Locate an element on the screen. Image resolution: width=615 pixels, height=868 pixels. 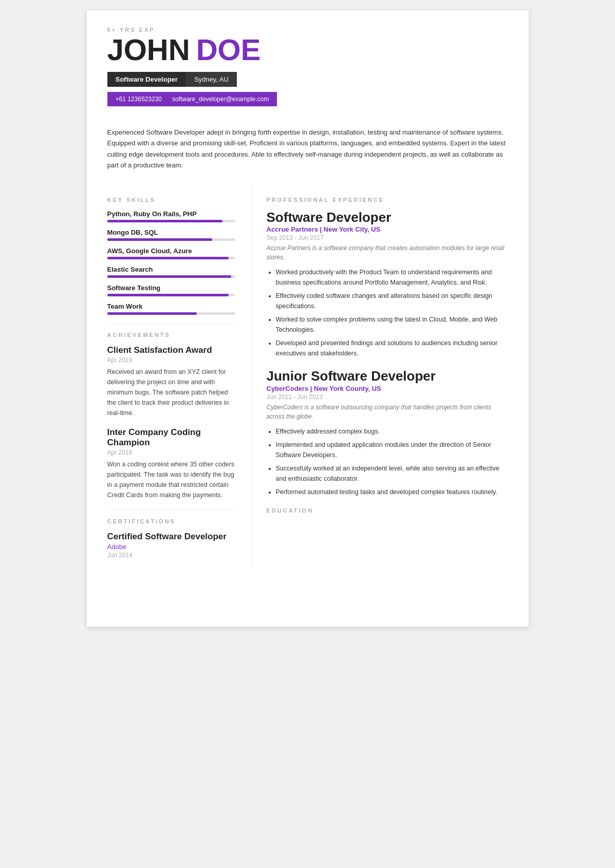
certifications-label: CERTIFICATIONS is located at coordinates (172, 521).